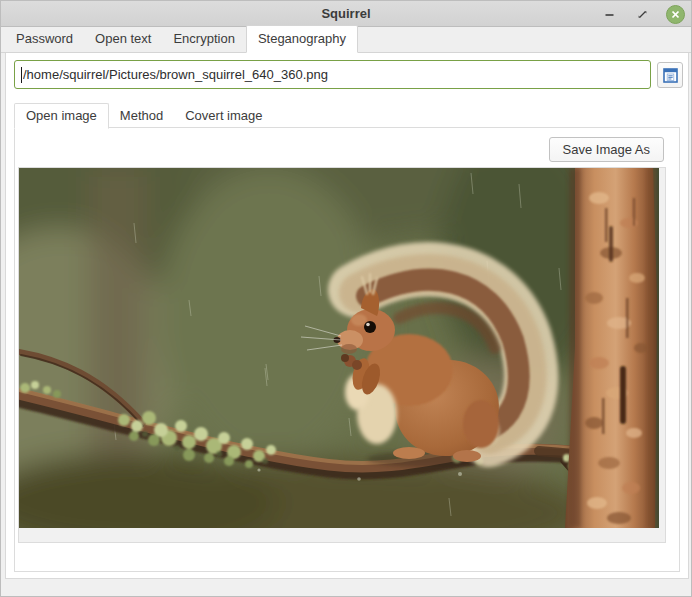 This screenshot has width=692, height=597. What do you see at coordinates (144, 116) in the screenshot?
I see `image-tab-bar: Open image Method Covert image` at bounding box center [144, 116].